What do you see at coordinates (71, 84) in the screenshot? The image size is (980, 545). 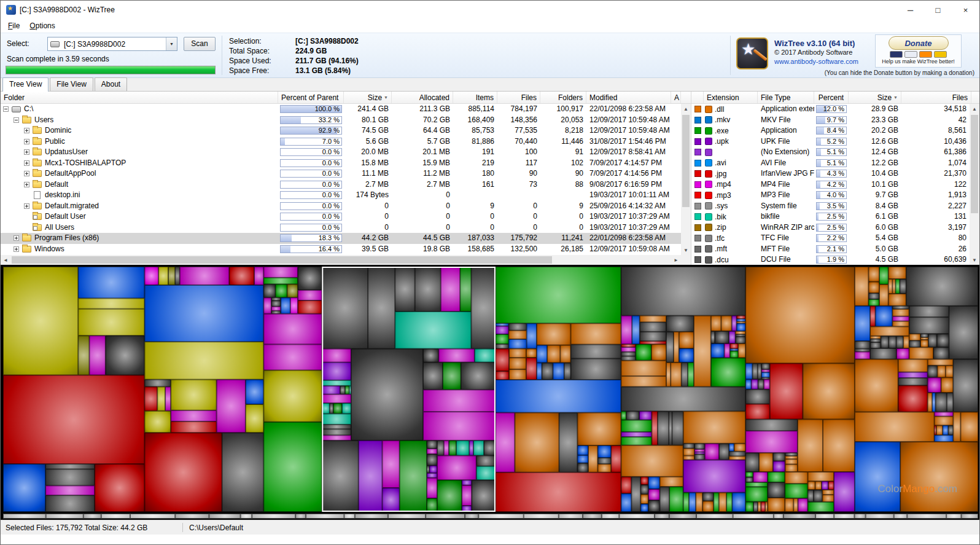 I see `tab-file-view: File View` at bounding box center [71, 84].